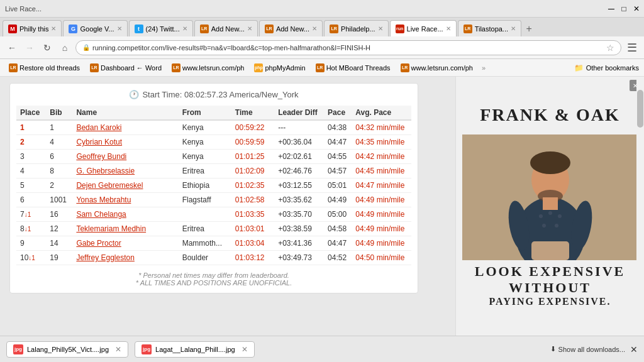  Describe the element at coordinates (380, 29) in the screenshot. I see `tab-phila-close: ✕` at that location.